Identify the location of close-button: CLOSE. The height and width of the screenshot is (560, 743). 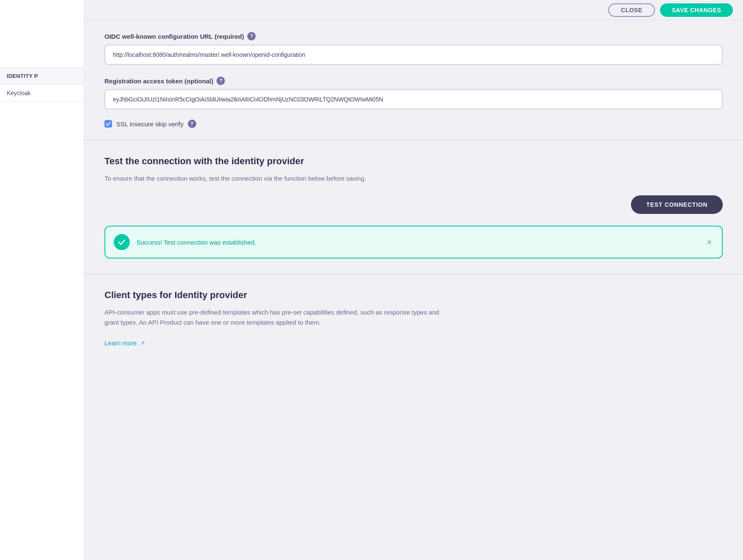
(632, 10).